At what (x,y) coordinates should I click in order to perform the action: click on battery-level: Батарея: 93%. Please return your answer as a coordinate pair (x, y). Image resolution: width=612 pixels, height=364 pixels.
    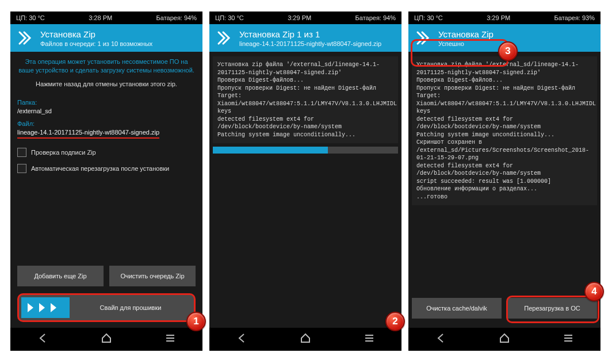
    Looking at the image, I should click on (575, 18).